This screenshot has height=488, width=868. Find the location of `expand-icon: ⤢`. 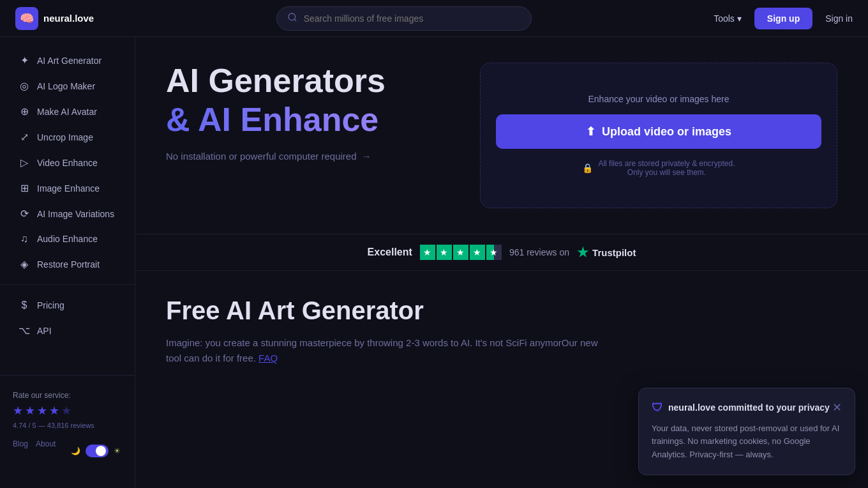

expand-icon: ⤢ is located at coordinates (24, 137).